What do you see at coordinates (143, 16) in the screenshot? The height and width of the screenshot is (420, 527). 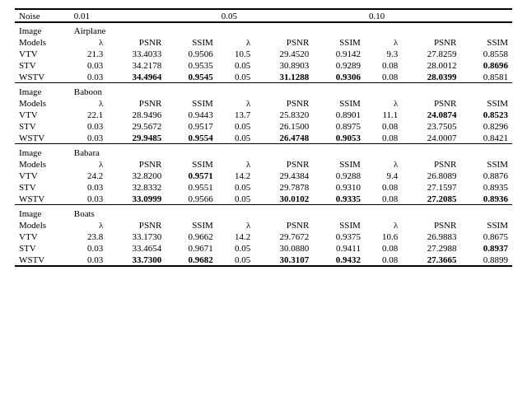 I see `noise-val-1: 0.01` at bounding box center [143, 16].